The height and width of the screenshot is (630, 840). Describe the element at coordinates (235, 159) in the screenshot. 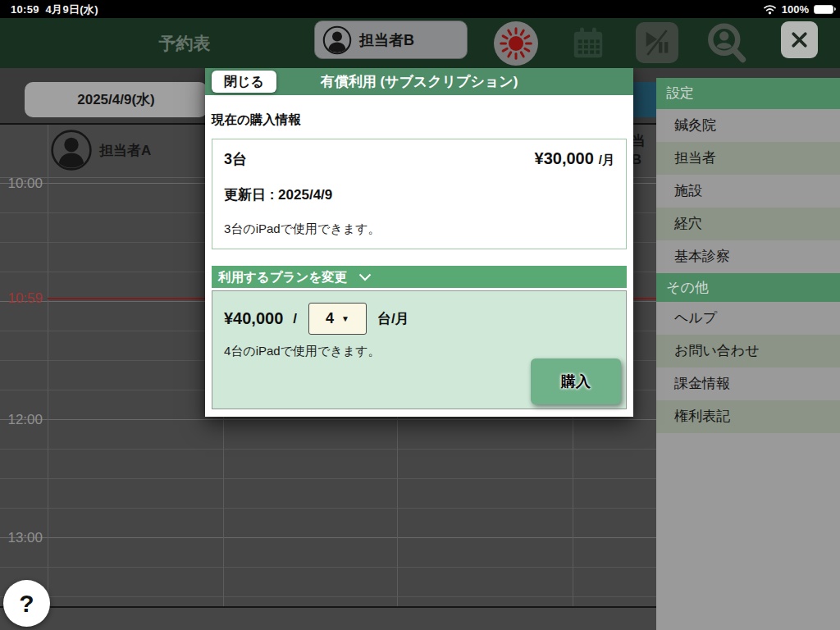

I see `current-device-count: 3台` at that location.